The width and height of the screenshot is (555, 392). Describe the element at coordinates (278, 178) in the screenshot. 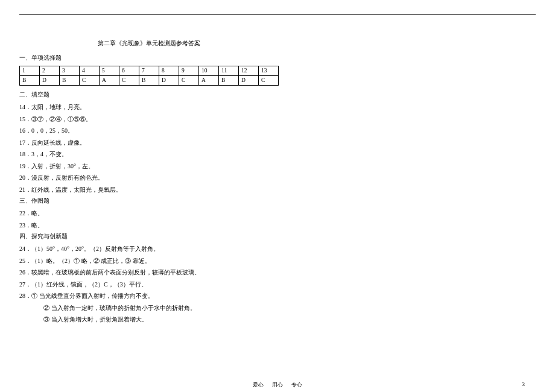

I see `answer-line: 20．漫反射，反射所有的色光。` at that location.